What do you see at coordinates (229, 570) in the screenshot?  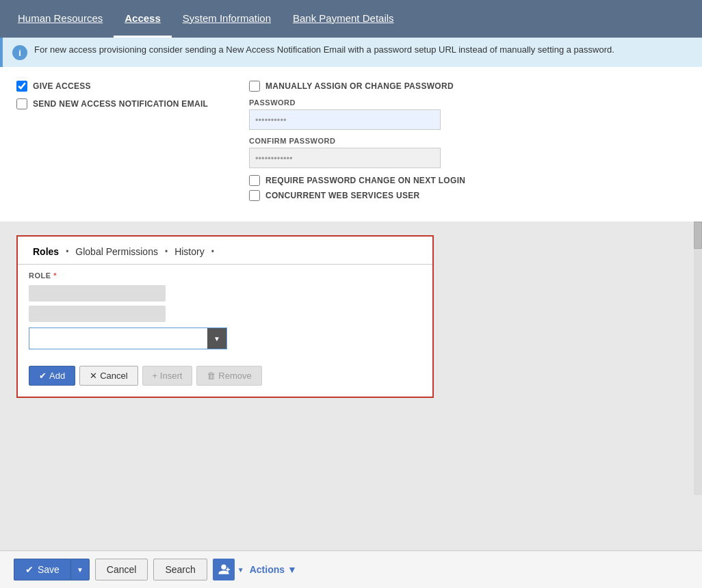 I see `add-icon-group: ▼` at bounding box center [229, 570].